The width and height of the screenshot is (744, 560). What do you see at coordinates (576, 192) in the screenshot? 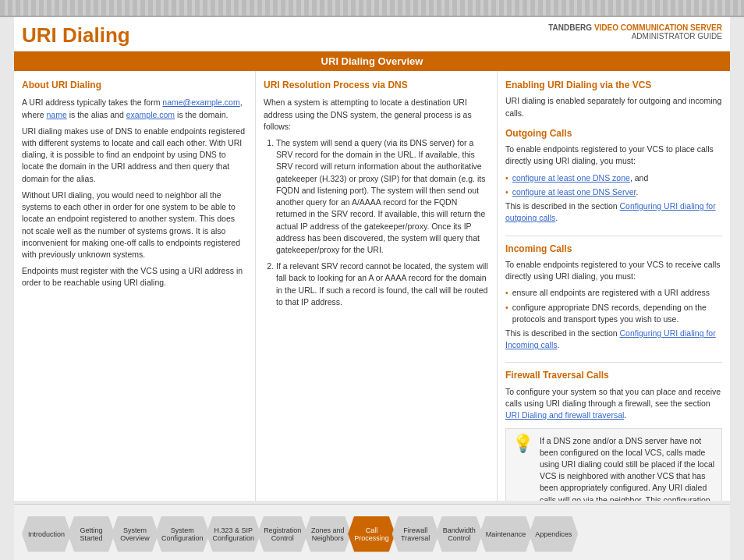
I see `outgoing-bullet-2-text: configure at least one DNS Server.` at bounding box center [576, 192].